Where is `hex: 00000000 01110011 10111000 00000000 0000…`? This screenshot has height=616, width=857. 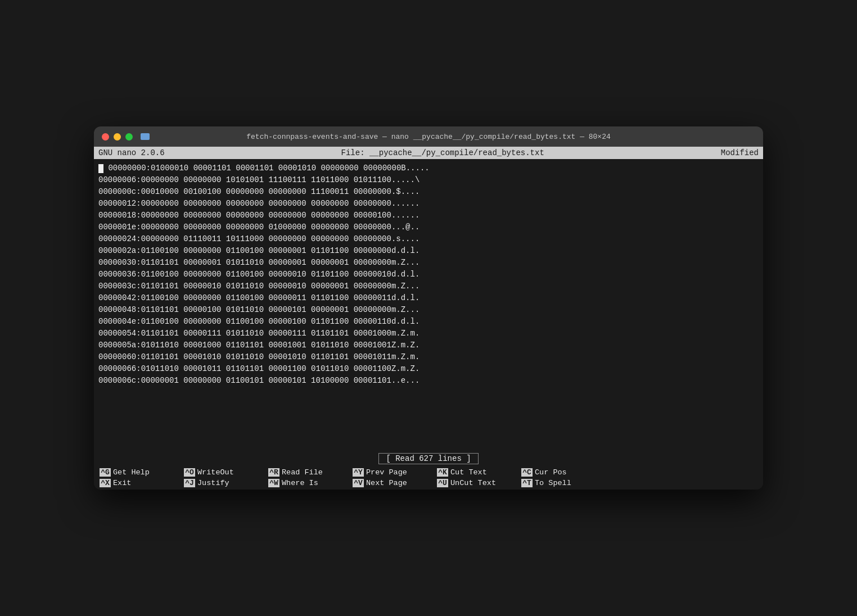
hex: 00000000 01110011 10111000 00000000 0000… is located at coordinates (267, 239).